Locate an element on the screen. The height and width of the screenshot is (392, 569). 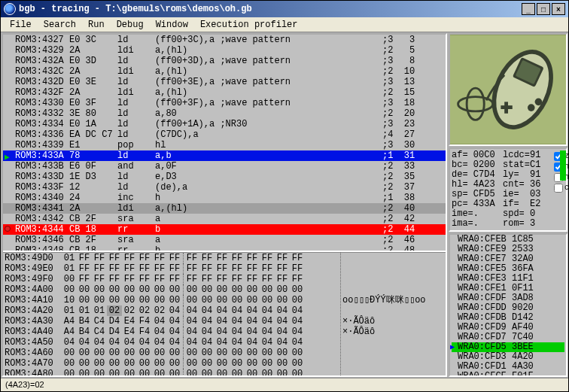
disasm-row: ROM3:4330 E0 3Fld(ff00+3F),a ;wave patte… is located at coordinates (224, 103).